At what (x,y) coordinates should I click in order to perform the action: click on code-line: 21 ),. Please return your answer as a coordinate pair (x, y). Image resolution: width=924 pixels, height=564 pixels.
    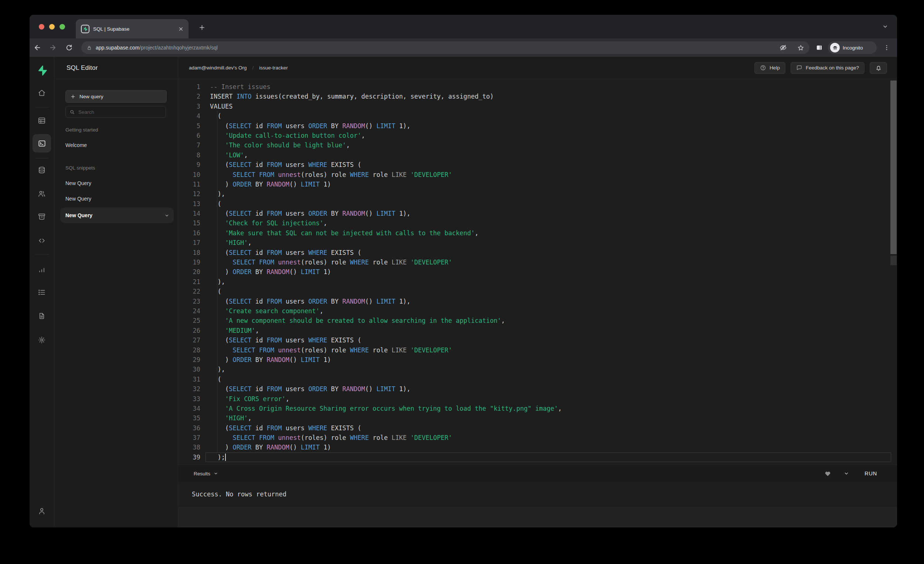
    Looking at the image, I should click on (538, 282).